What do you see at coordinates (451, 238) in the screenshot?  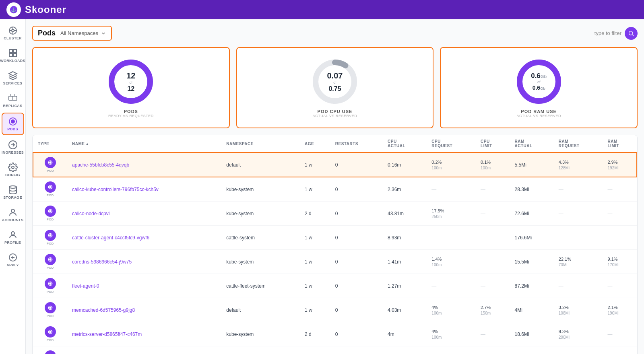 I see `cell-cpu-request: —` at bounding box center [451, 238].